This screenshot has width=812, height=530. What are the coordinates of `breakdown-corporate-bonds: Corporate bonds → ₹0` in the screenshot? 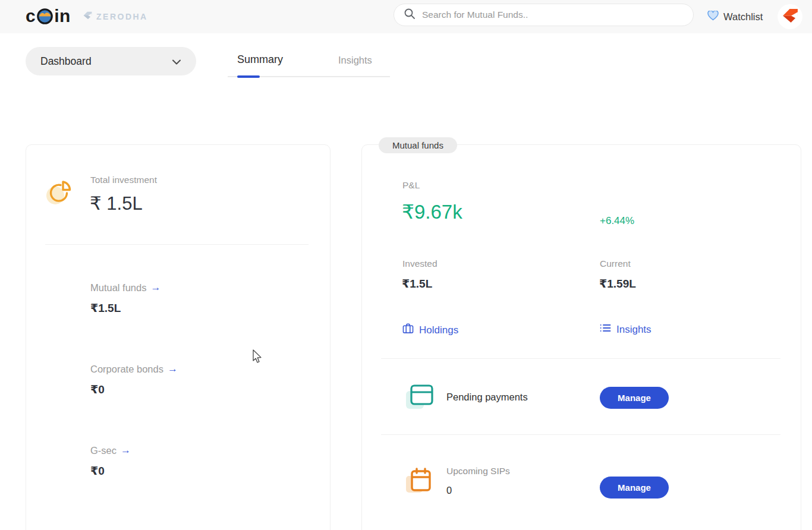 It's located at (134, 380).